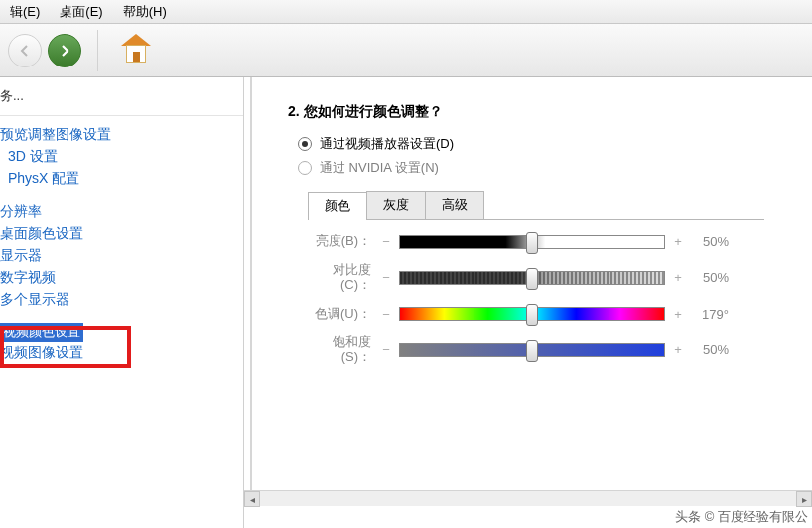 The width and height of the screenshot is (812, 528). I want to click on tab-strip: 颜色 灰度 高级, so click(536, 205).